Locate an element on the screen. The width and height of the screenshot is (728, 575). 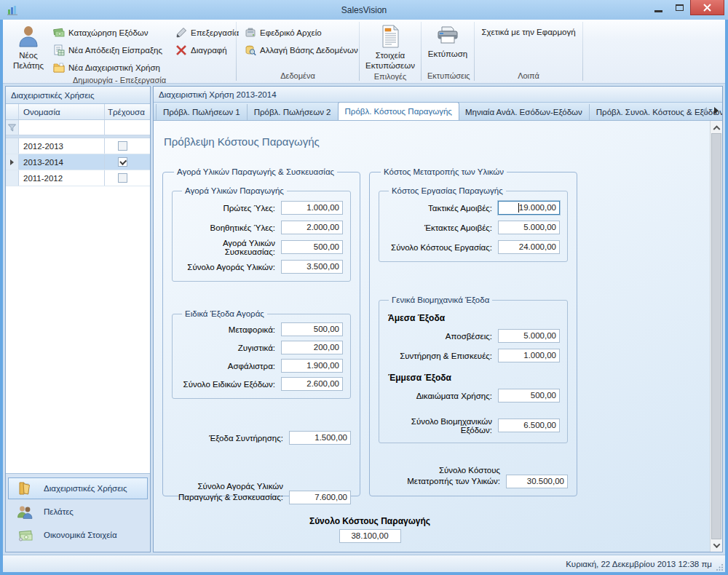
people-icon is located at coordinates (25, 512).